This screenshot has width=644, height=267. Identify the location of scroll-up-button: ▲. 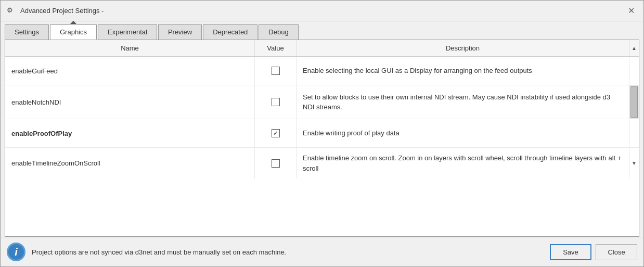
(634, 48).